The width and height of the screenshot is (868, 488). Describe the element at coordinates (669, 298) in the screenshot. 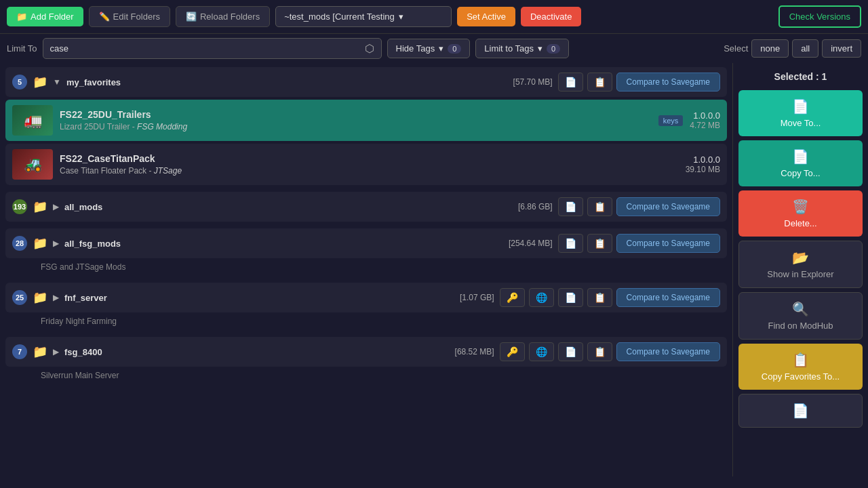

I see `compare-savegame-fnf-server: Compare to Savegame` at that location.